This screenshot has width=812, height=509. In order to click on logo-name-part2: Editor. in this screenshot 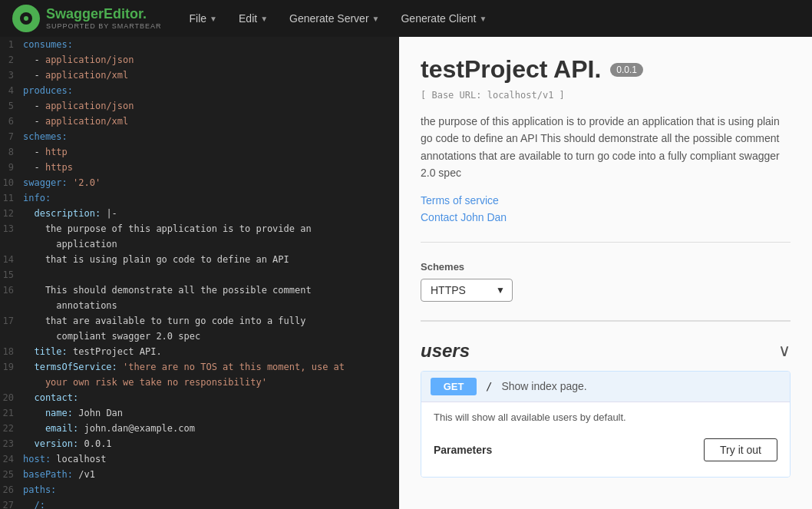, I will do `click(125, 14)`.